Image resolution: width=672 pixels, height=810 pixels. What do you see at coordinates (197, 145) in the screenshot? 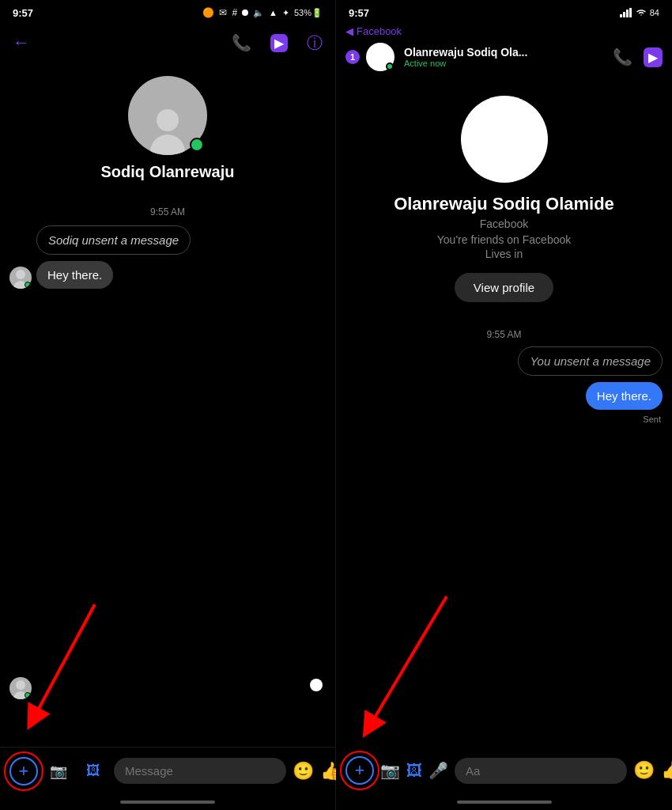
I see `left-online-dot` at bounding box center [197, 145].